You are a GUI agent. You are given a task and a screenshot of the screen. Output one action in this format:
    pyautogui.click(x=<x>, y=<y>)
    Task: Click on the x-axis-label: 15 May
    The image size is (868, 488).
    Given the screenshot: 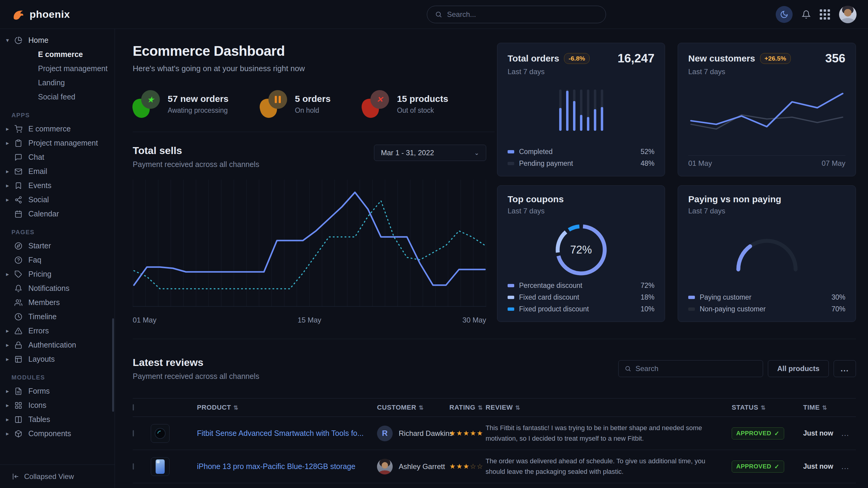 What is the action you would take?
    pyautogui.click(x=309, y=320)
    